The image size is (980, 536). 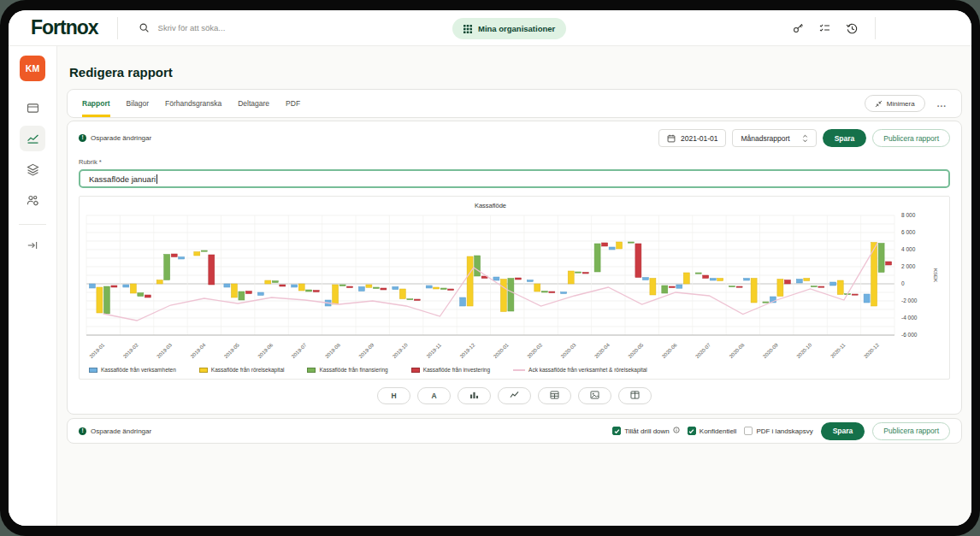 I want to click on legend-item: Kassaflöde från finansiering, so click(x=347, y=369).